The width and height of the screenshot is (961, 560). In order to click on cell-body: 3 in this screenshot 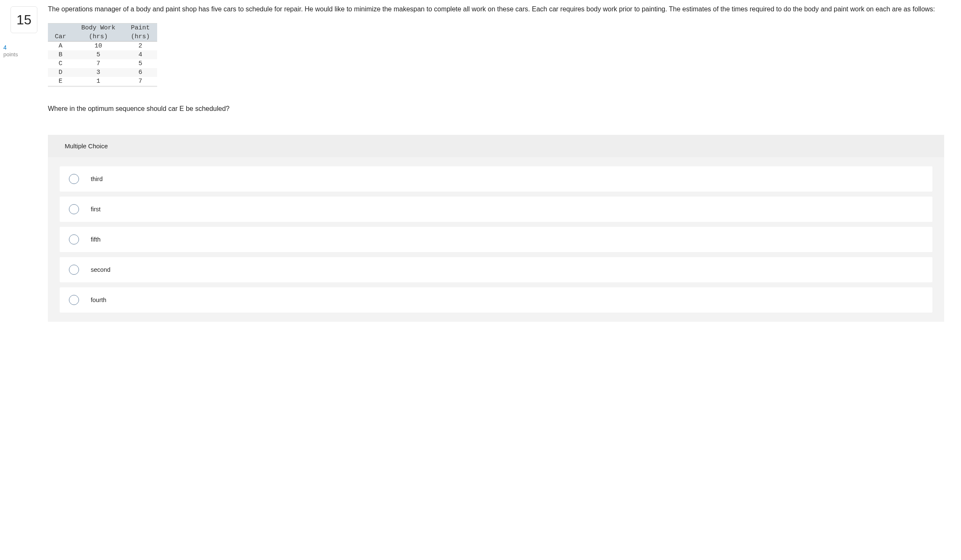, I will do `click(98, 72)`.